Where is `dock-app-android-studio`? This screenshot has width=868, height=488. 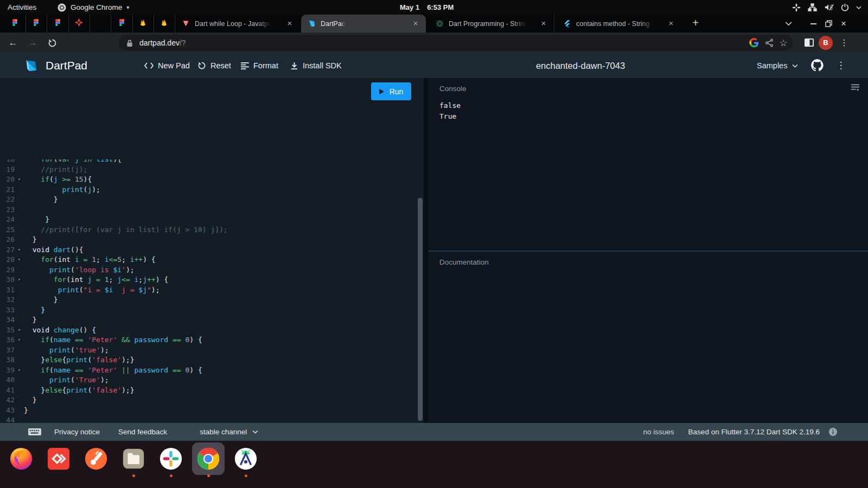
dock-app-android-studio is located at coordinates (246, 461).